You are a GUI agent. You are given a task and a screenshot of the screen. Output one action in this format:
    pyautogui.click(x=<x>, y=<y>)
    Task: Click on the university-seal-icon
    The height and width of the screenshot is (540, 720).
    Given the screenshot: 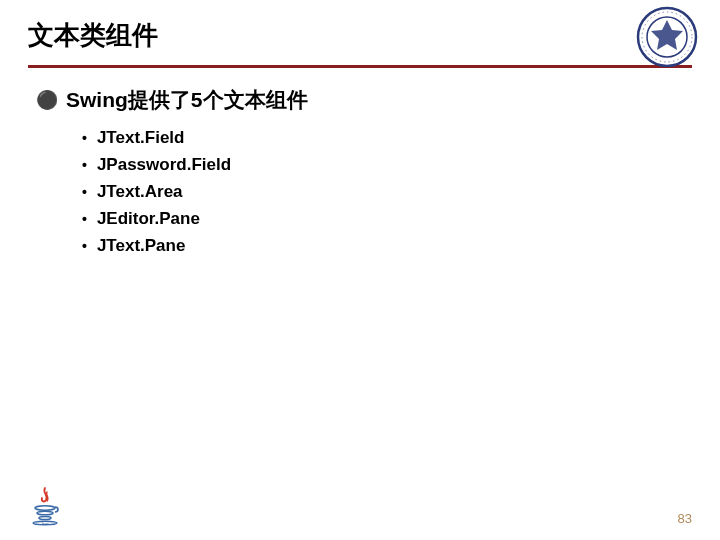 What is the action you would take?
    pyautogui.click(x=667, y=37)
    